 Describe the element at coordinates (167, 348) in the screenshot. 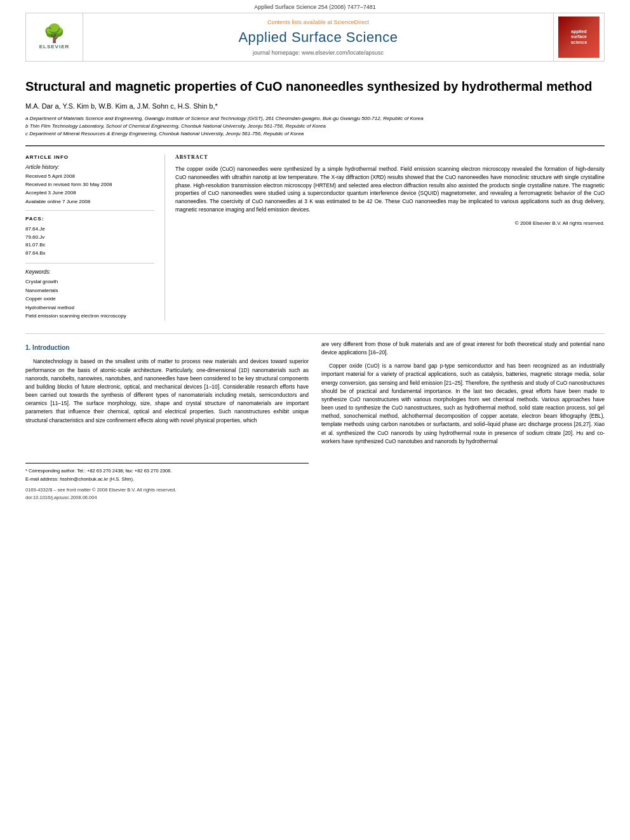

I see `introduction-heading: 1. Introduction` at that location.